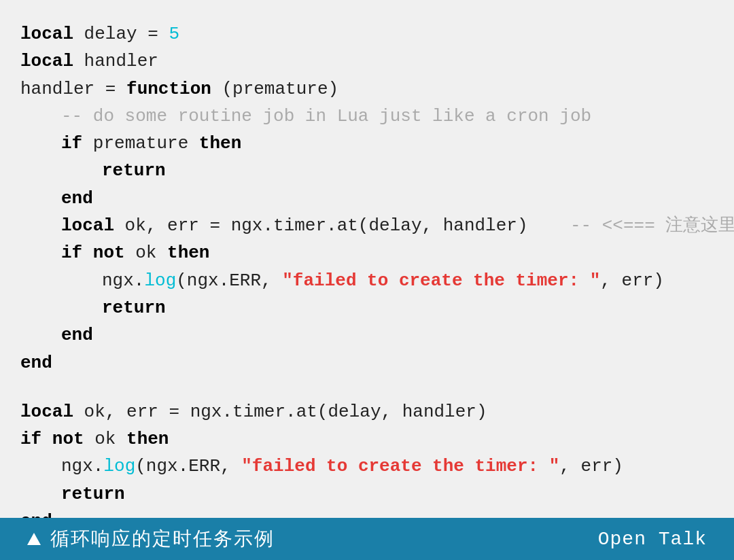 The height and width of the screenshot is (560, 734). I want to click on footer-bar: 循环响应的定时任务示例 Open Talk, so click(367, 539).